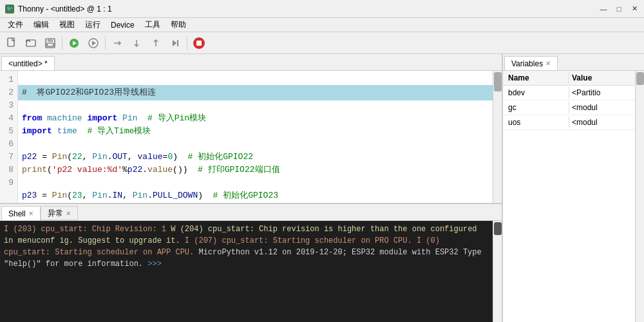  What do you see at coordinates (548, 63) in the screenshot?
I see `variables-tab-x: ✕` at bounding box center [548, 63].